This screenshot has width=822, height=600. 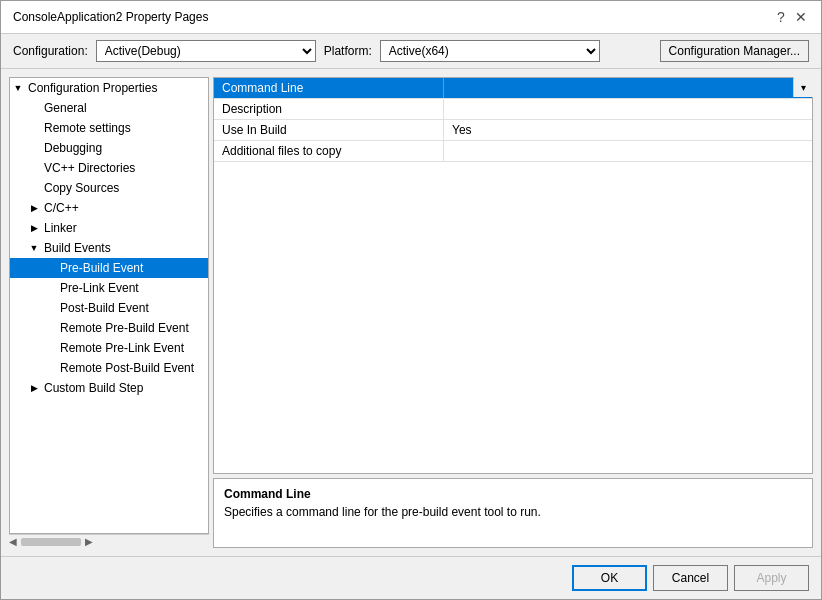 I want to click on horizontal-scrollbar-thumb, so click(x=51, y=542).